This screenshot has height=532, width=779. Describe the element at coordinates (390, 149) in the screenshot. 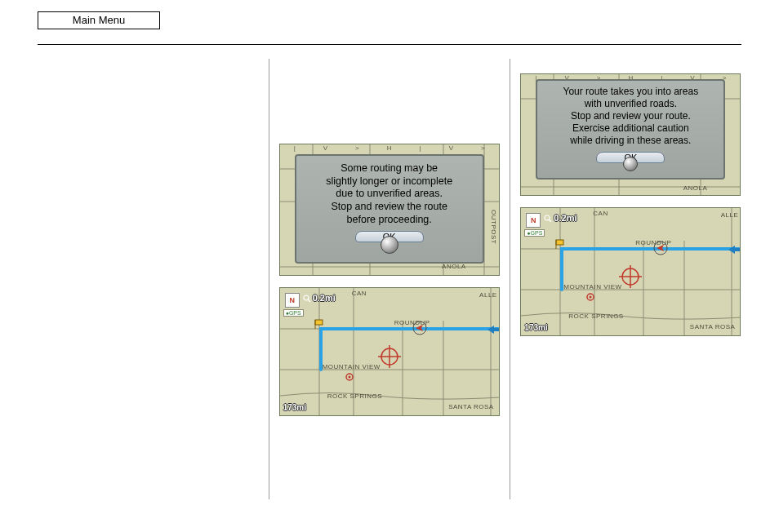

I see `map-top-ticks: |V>H|V>` at that location.